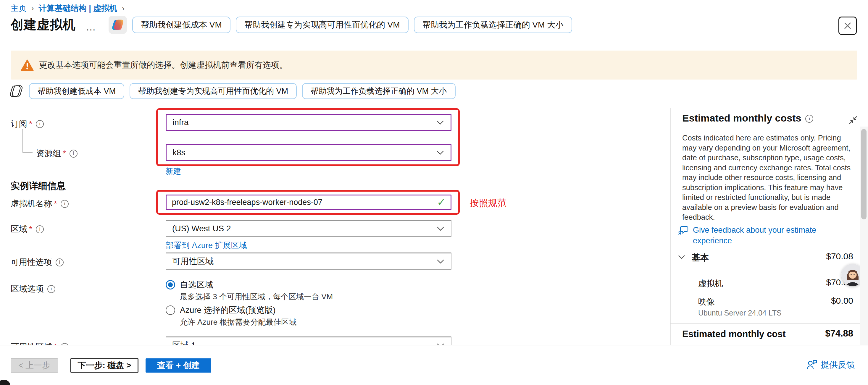 Image resolution: width=868 pixels, height=385 pixels. Describe the element at coordinates (38, 186) in the screenshot. I see `instance-details-section-title: 实例详细信息` at that location.